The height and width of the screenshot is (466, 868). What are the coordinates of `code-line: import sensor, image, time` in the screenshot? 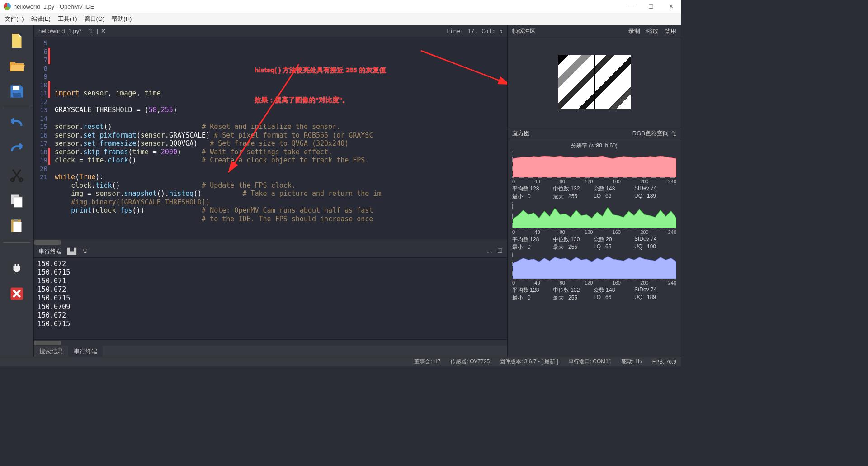 It's located at (281, 93).